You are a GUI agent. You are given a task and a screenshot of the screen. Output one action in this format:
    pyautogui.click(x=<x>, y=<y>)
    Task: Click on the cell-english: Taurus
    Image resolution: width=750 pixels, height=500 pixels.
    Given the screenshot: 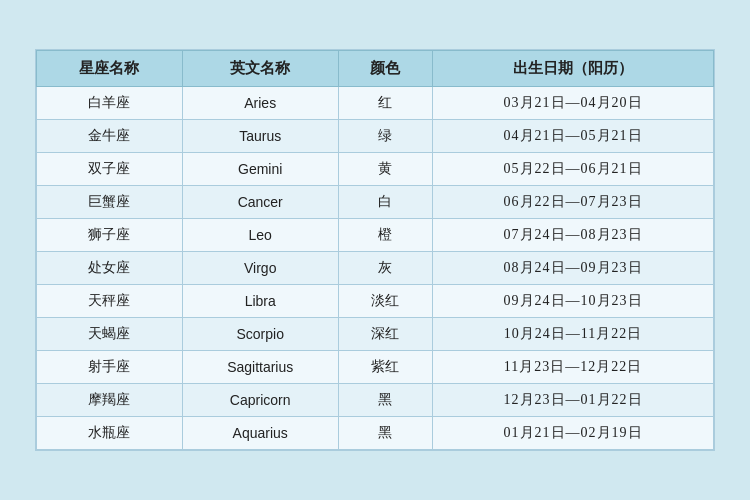 What is the action you would take?
    pyautogui.click(x=260, y=136)
    